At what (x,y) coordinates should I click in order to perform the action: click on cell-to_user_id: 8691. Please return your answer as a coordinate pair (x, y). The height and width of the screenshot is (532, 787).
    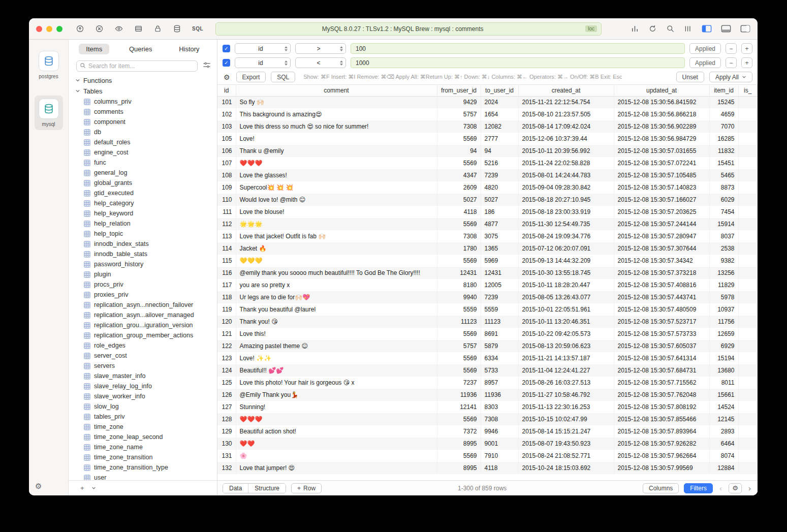
    Looking at the image, I should click on (499, 334).